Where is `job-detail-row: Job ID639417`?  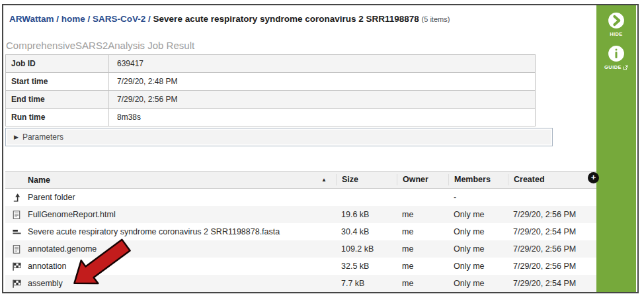 job-detail-row: Job ID639417 is located at coordinates (270, 64).